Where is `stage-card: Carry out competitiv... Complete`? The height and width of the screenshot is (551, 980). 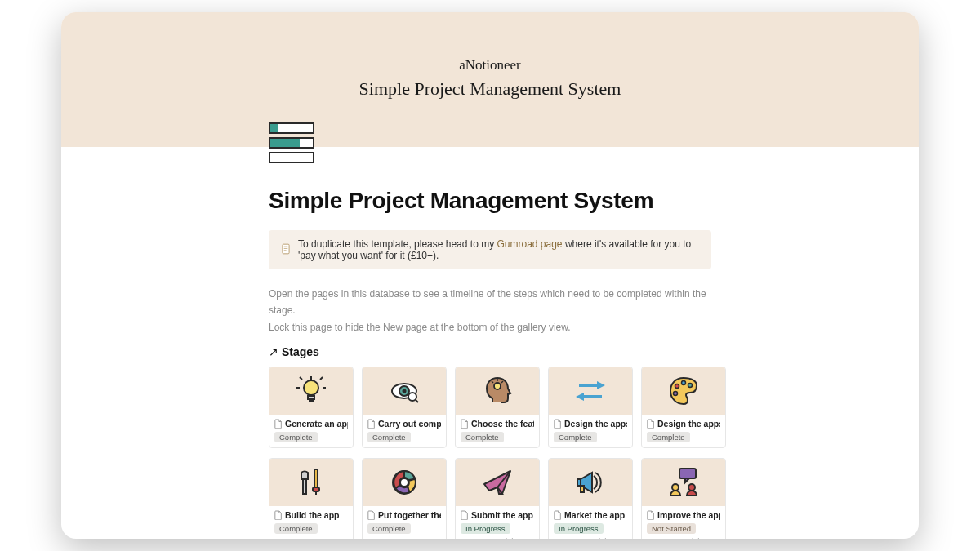 stage-card: Carry out competitiv... Complete is located at coordinates (404, 407).